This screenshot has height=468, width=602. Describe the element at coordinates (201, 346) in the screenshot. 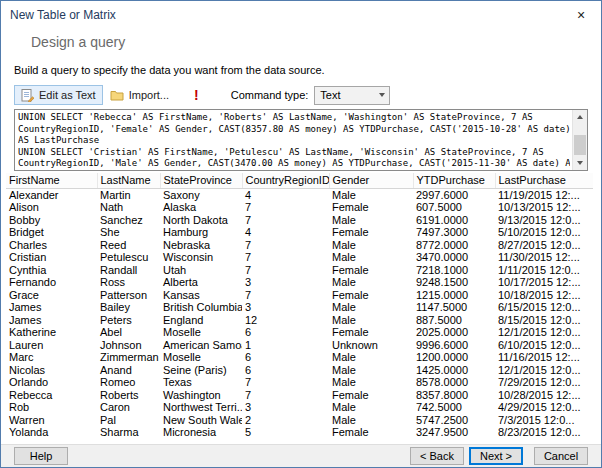

I see `table-cell: American Samoa` at that location.